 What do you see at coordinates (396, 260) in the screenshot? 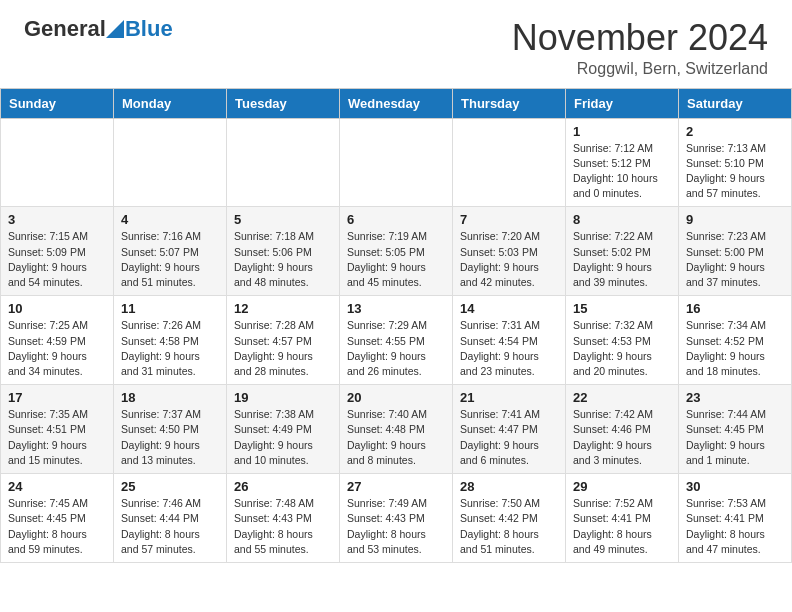
I see `day-info: Sunrise: 7:19 AM Sunset: 5:05 PM Dayligh…` at bounding box center [396, 260].